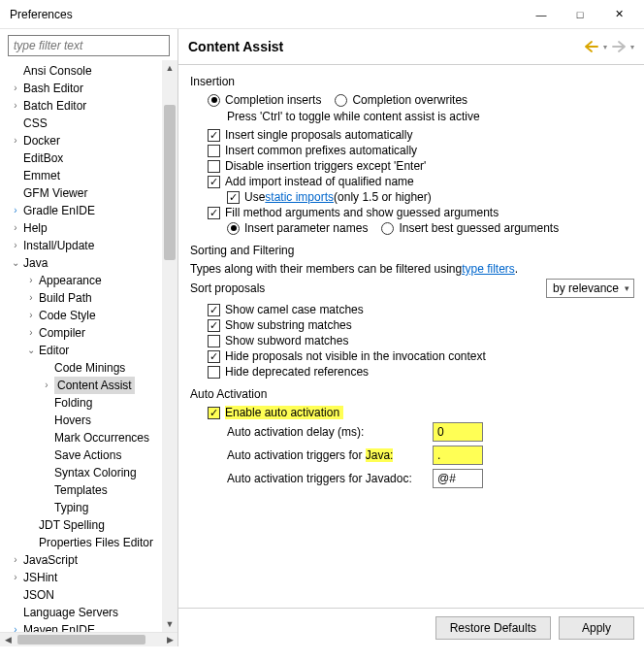 The height and width of the screenshot is (661, 644). What do you see at coordinates (213, 342) in the screenshot?
I see `subword-checkbox` at bounding box center [213, 342].